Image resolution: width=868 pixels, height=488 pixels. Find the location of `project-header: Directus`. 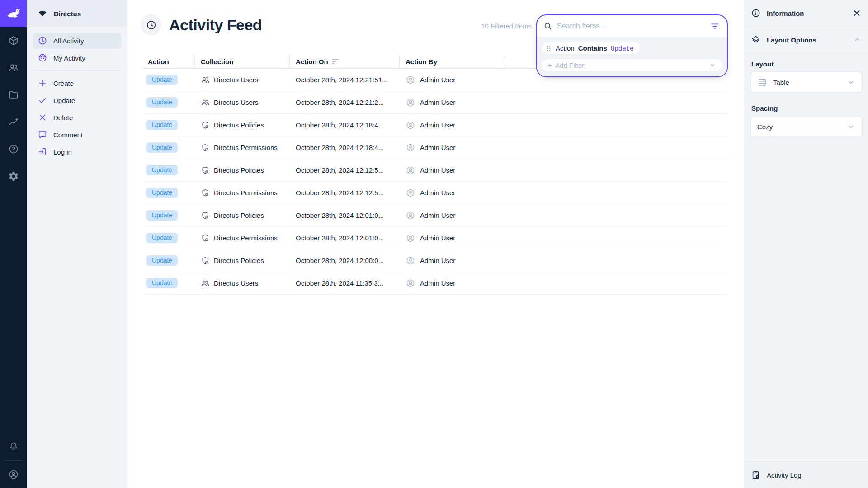

project-header: Directus is located at coordinates (77, 14).